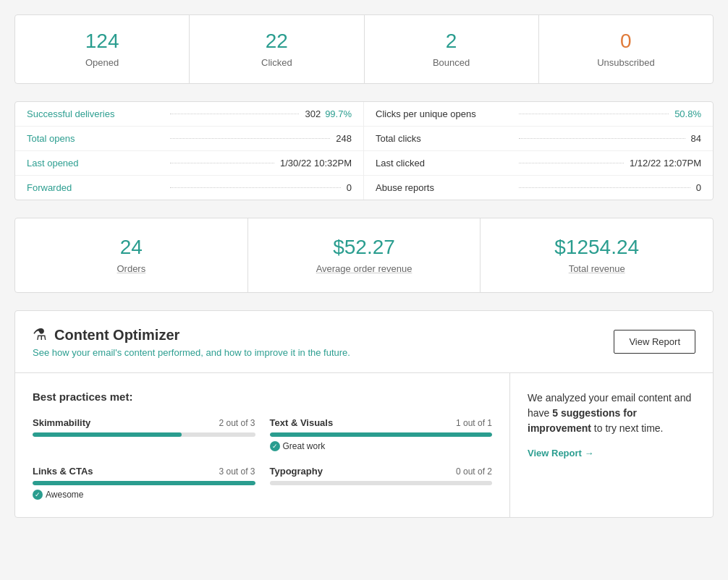 Image resolution: width=728 pixels, height=580 pixels. Describe the element at coordinates (596, 255) in the screenshot. I see `revenue-total: $1254.24 Total revenue` at that location.